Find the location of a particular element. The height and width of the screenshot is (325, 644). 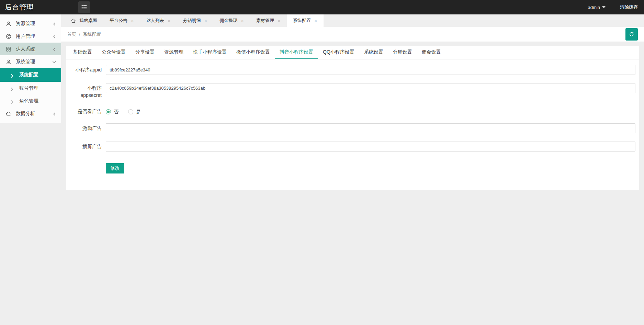

home-icon is located at coordinates (74, 21).